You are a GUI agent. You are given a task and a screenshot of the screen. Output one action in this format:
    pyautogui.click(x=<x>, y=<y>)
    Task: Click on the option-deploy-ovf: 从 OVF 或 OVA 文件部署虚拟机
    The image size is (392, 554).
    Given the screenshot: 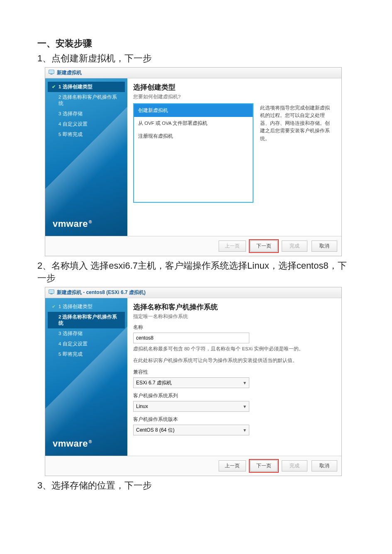 What is the action you would take?
    pyautogui.click(x=193, y=124)
    